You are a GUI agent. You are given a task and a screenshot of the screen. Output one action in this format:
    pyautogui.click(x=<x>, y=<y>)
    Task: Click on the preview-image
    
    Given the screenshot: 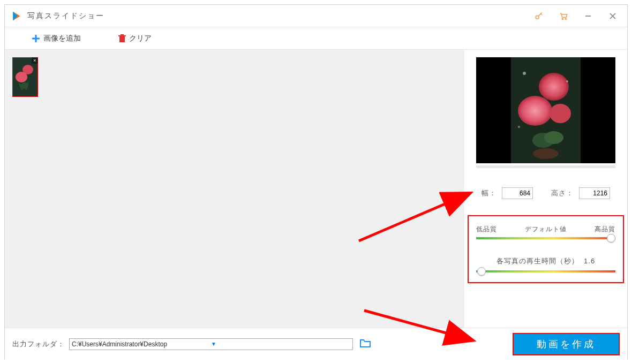 What is the action you would take?
    pyautogui.click(x=546, y=110)
    